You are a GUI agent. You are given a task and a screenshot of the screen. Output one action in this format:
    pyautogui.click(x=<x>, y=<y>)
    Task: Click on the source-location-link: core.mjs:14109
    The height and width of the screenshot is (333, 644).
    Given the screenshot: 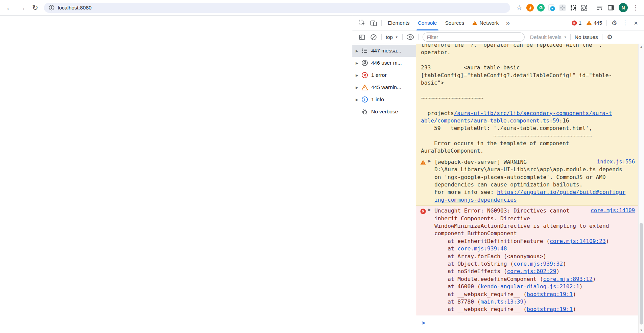 What is the action you would take?
    pyautogui.click(x=613, y=210)
    